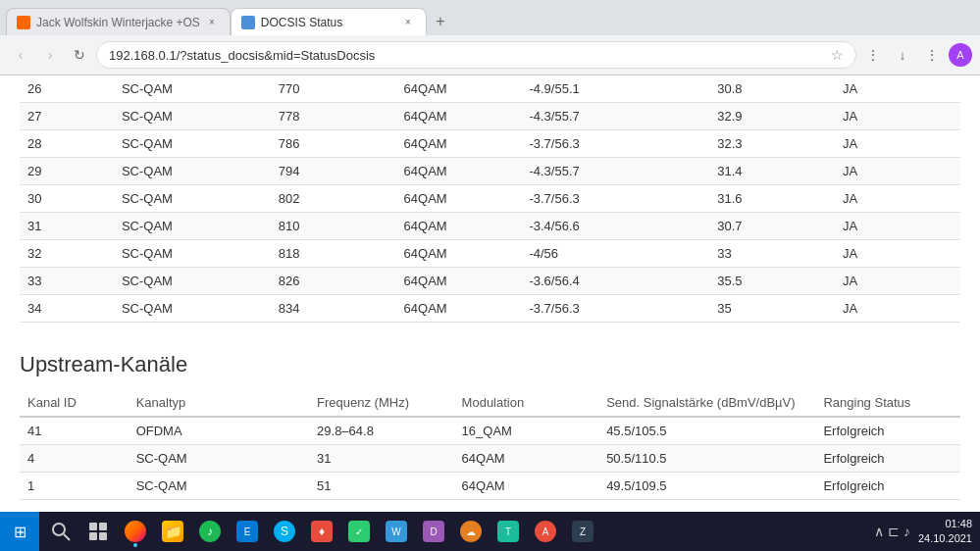 This screenshot has width=980, height=551. I want to click on cell-power: -4.3/55.7, so click(615, 117).